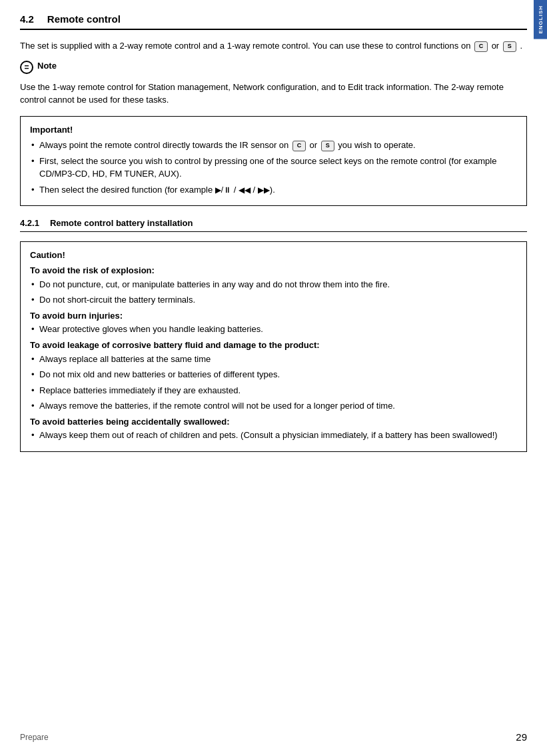 Image resolution: width=547 pixels, height=756 pixels. What do you see at coordinates (273, 359) in the screenshot?
I see `leakage-item-1: Always replace all batteries at the same…` at bounding box center [273, 359].